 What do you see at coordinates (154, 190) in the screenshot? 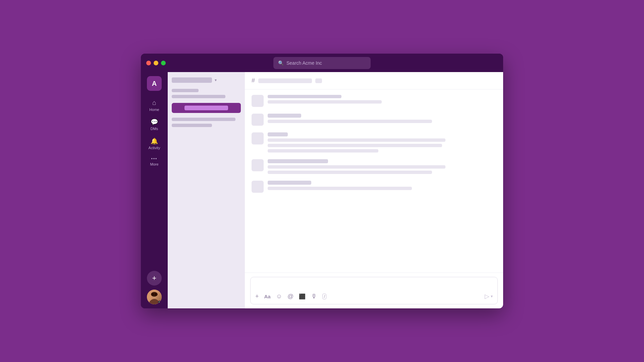
I see `nav-sidebar: A ⌂ Home 💬 DMs 🔔 Activity ••• More +` at bounding box center [154, 190].